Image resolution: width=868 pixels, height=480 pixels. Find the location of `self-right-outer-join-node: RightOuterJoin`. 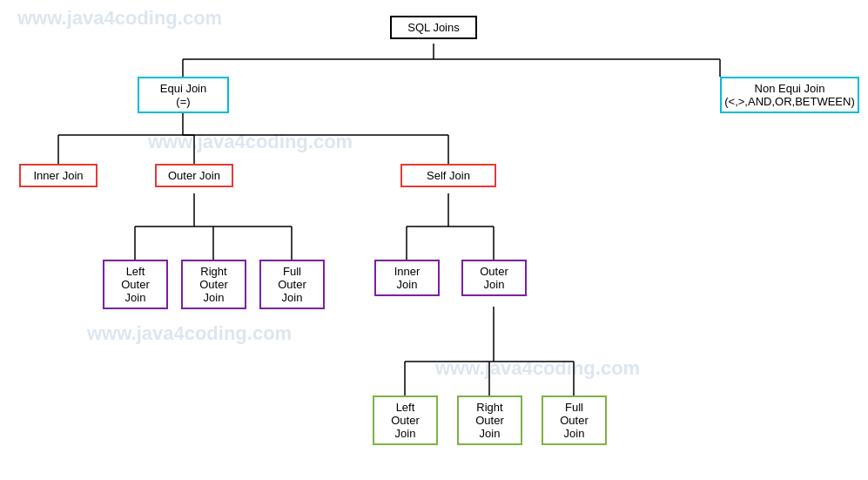

self-right-outer-join-node: RightOuterJoin is located at coordinates (489, 420).